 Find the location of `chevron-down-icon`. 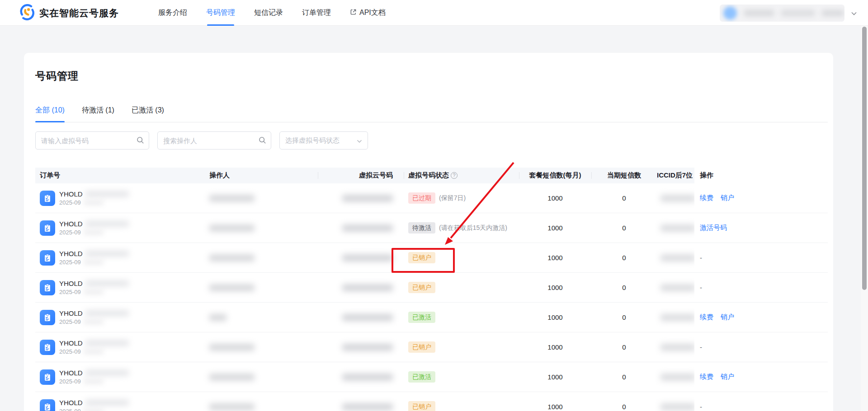

chevron-down-icon is located at coordinates (854, 14).